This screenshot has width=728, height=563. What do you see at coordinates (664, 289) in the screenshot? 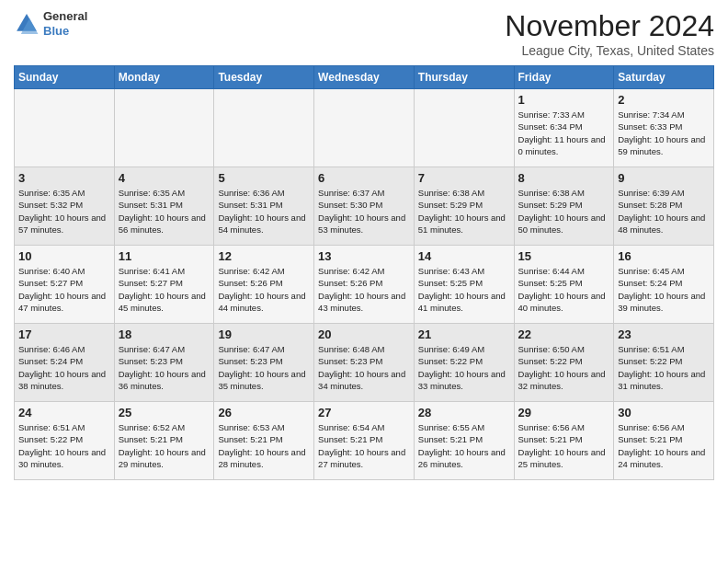
I see `day-info: Sunrise: 6:45 AM Sunset: 5:24 PM Dayligh…` at bounding box center [664, 289].